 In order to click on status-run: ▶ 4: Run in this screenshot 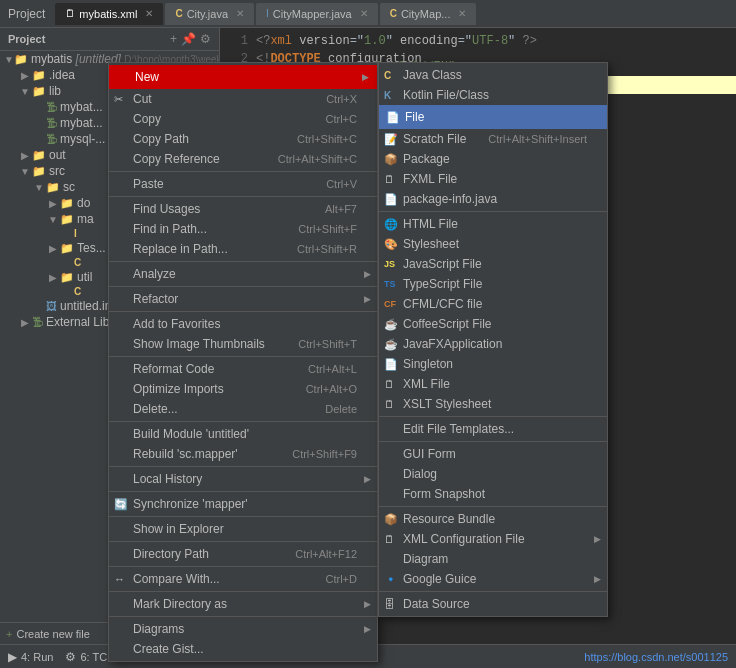, I will do `click(30, 657)`.